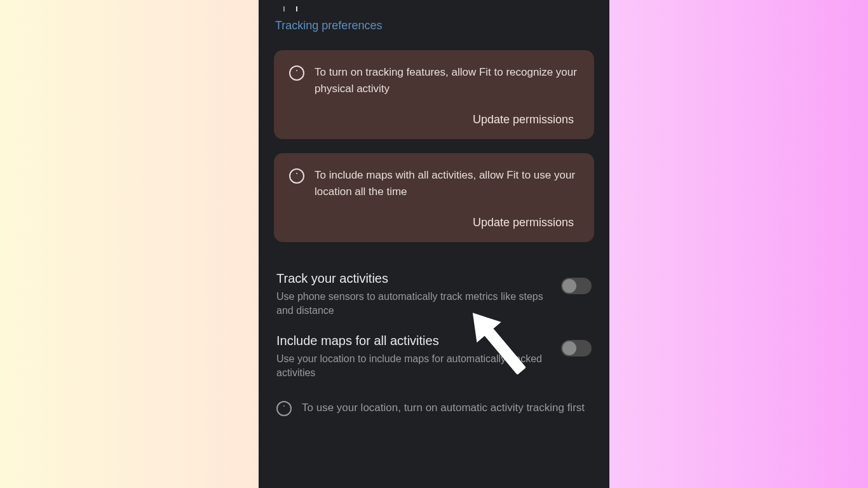 The height and width of the screenshot is (488, 868). What do you see at coordinates (434, 349) in the screenshot?
I see `setting-include-maps: Include maps for all activities Use your…` at bounding box center [434, 349].